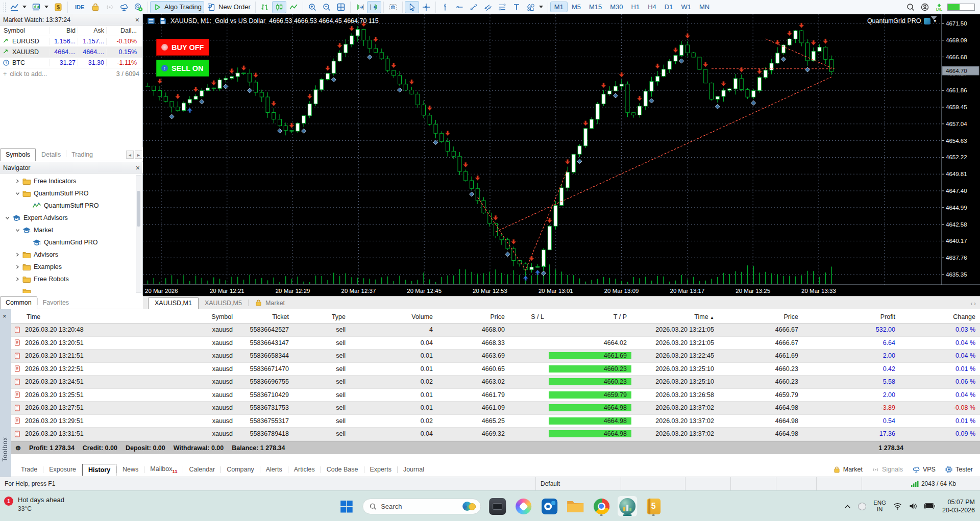 The height and width of the screenshot is (521, 980). I want to click on market-watch-column-header: SymbolBidAskDail..., so click(71, 31).